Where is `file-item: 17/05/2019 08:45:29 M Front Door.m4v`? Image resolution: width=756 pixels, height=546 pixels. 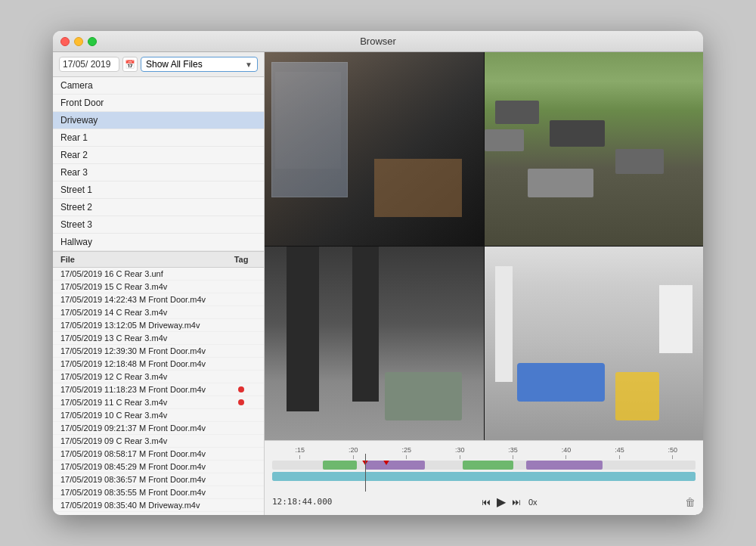 file-item: 17/05/2019 08:45:29 M Front Door.m4v is located at coordinates (159, 467).